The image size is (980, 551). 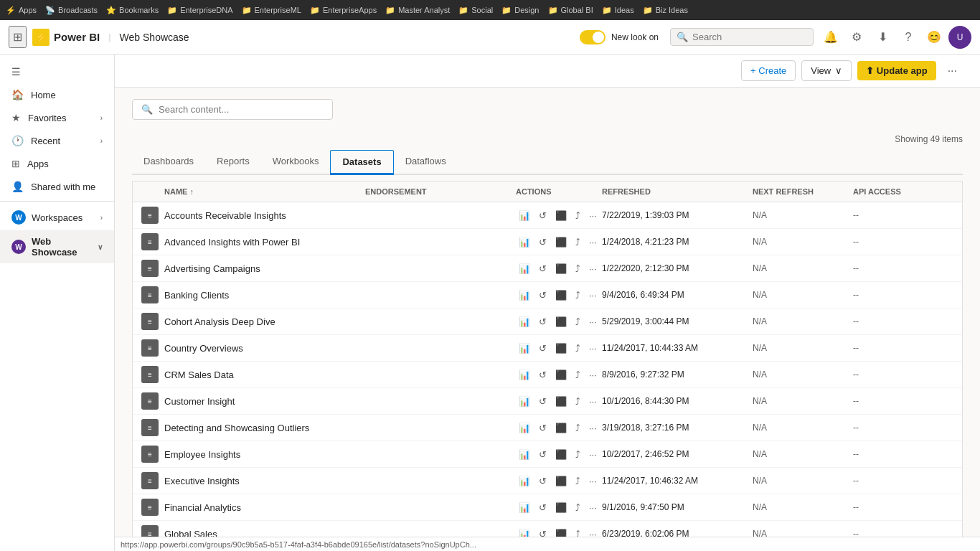 I want to click on bookmark-global-bi: 📁Global BI, so click(x=571, y=10).